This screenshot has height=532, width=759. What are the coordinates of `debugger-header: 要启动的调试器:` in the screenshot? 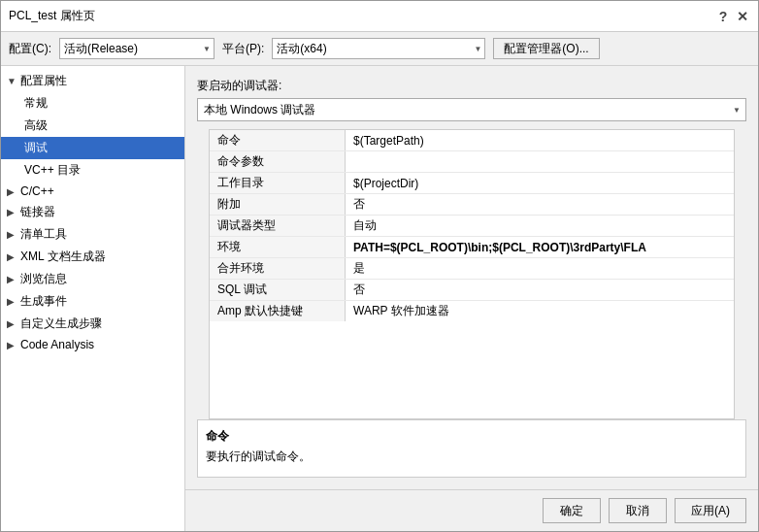 It's located at (472, 83).